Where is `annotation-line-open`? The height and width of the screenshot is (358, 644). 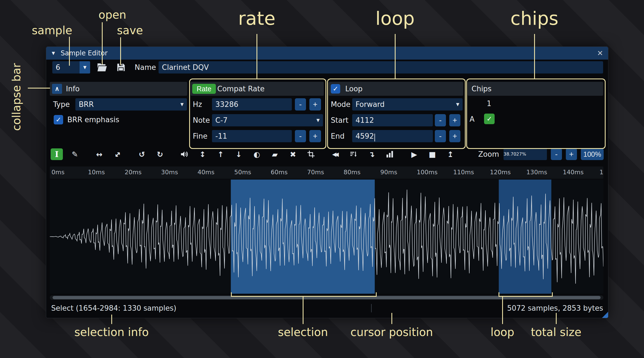 annotation-line-open is located at coordinates (102, 43).